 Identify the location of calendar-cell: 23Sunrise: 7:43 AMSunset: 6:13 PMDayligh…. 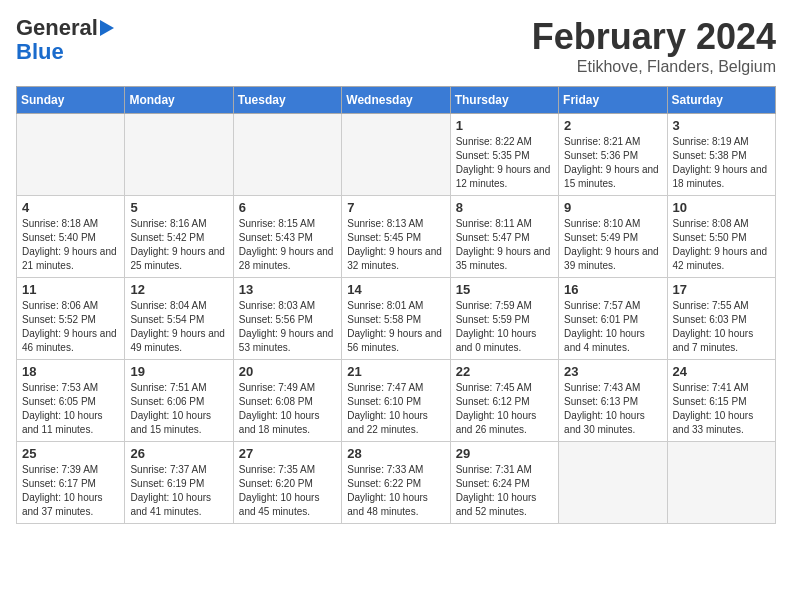
(613, 401).